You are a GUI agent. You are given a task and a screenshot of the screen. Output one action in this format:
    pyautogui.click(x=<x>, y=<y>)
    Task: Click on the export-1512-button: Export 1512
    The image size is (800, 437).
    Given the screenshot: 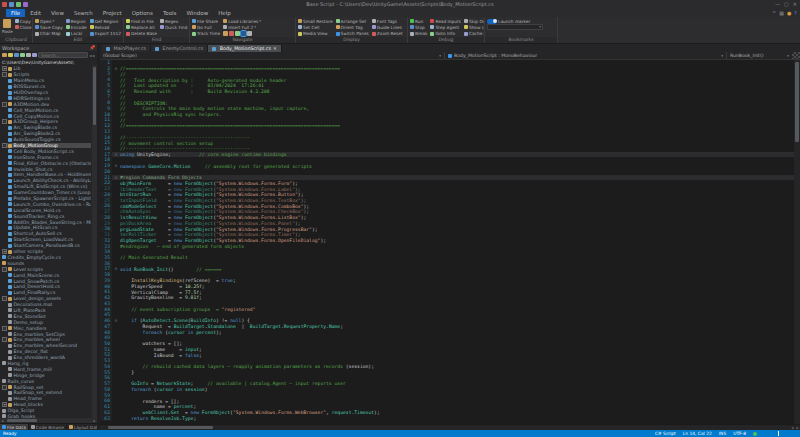 What is the action you would take?
    pyautogui.click(x=106, y=34)
    